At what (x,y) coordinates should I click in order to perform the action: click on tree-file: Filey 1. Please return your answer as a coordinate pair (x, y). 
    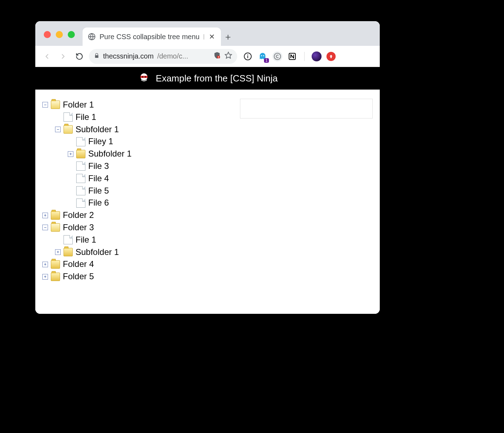
    Looking at the image, I should click on (100, 142).